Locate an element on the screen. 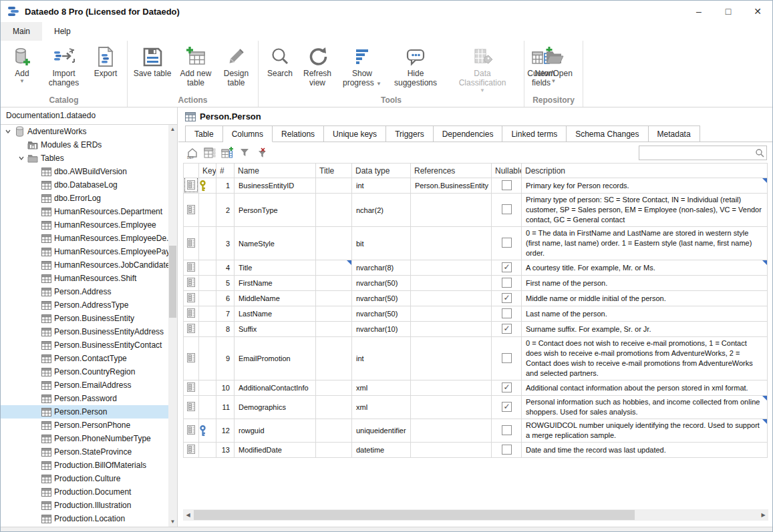 The height and width of the screenshot is (532, 773). close-button: ✕ is located at coordinates (758, 11).